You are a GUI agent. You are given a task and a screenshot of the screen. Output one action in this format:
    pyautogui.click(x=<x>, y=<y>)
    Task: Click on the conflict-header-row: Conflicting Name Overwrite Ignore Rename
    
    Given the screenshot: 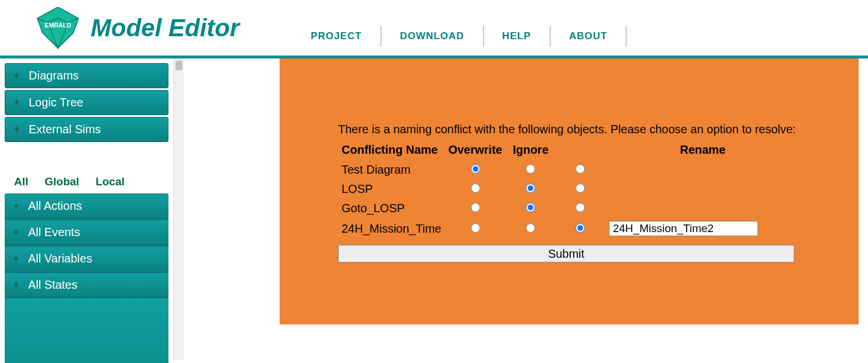 What is the action you would take?
    pyautogui.click(x=569, y=151)
    